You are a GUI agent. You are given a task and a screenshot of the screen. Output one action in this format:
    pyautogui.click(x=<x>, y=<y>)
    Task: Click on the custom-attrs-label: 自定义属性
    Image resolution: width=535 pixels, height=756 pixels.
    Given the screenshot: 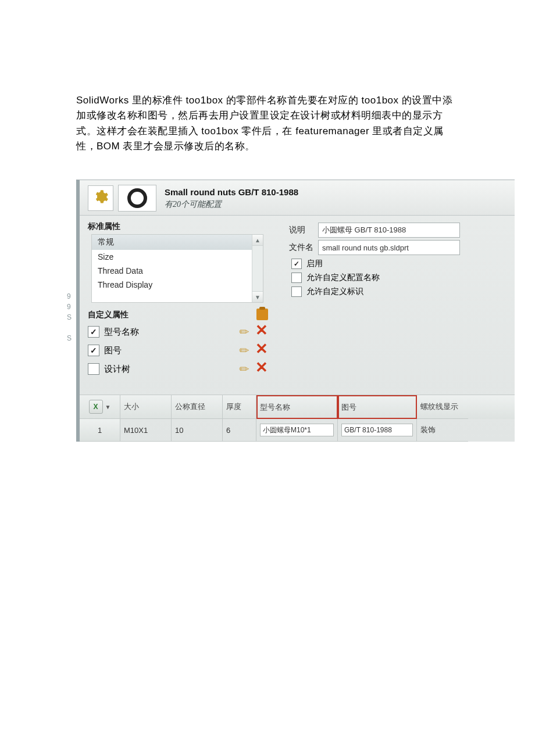 What is the action you would take?
    pyautogui.click(x=108, y=314)
    